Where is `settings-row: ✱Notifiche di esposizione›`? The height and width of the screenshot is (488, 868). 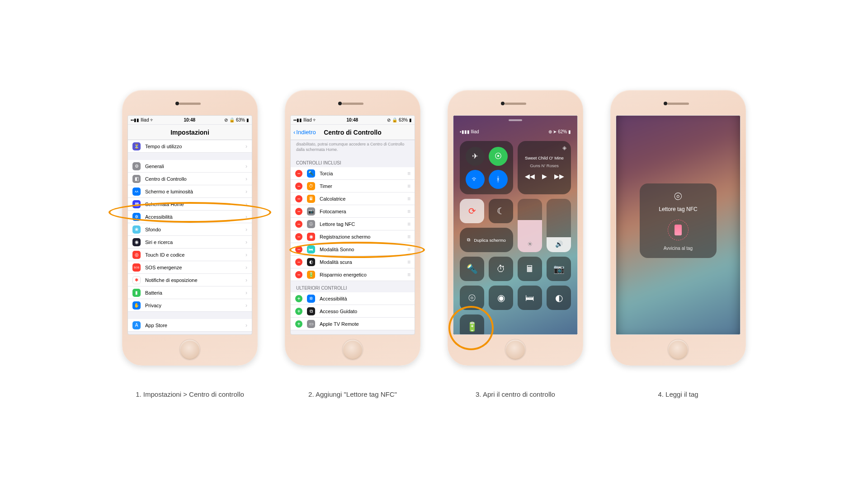
settings-row: ✱Notifiche di esposizione› is located at coordinates (190, 280).